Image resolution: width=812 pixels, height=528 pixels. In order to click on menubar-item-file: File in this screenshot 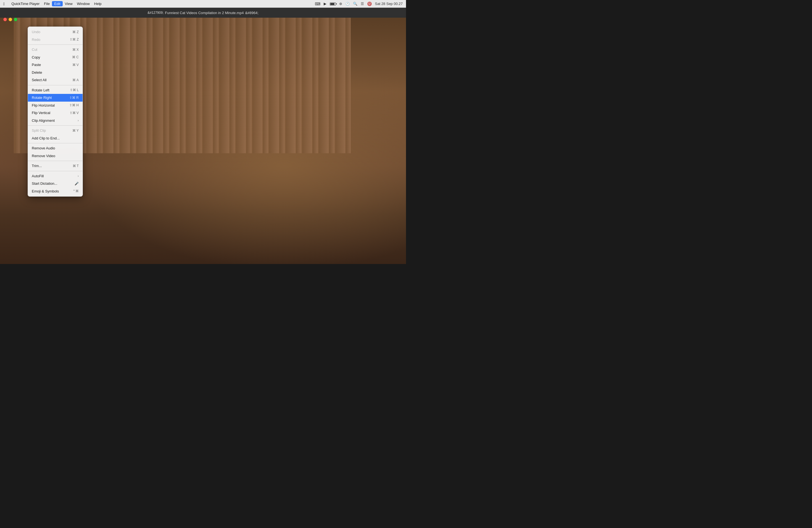, I will do `click(47, 4)`.